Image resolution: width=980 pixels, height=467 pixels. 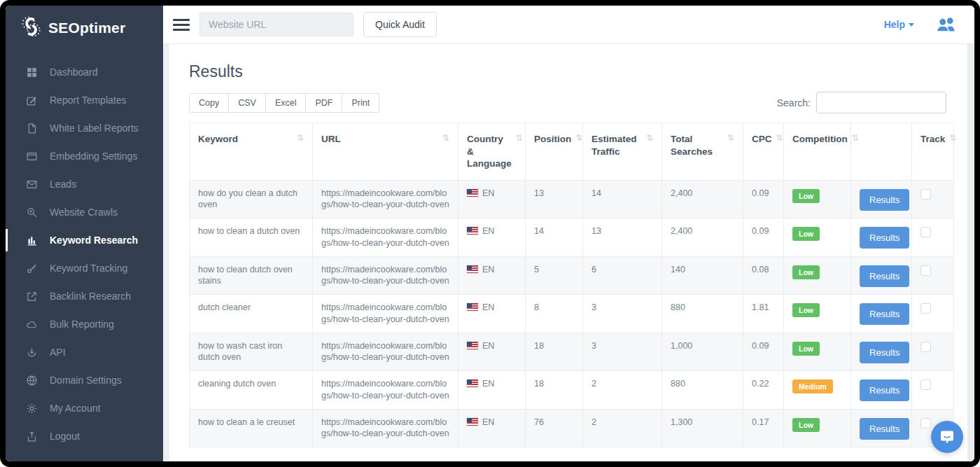 I want to click on print-button: Print, so click(x=361, y=103).